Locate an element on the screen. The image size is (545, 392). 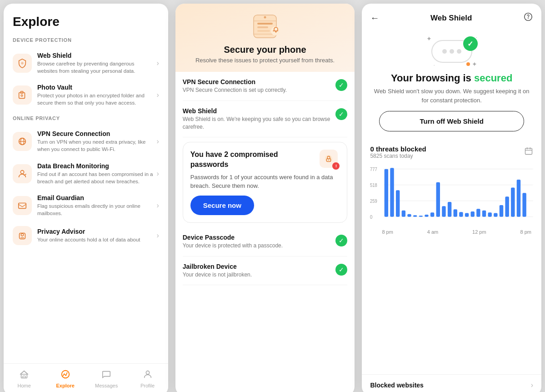
dot1 is located at coordinates (445, 51).